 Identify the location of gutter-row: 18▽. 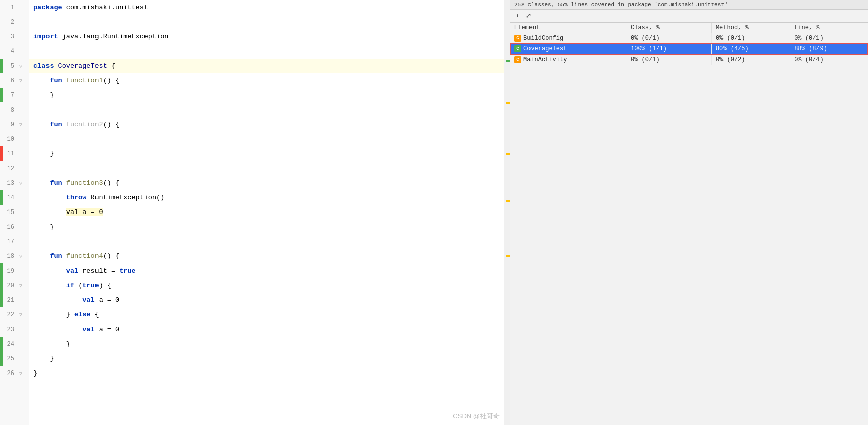
(14, 256).